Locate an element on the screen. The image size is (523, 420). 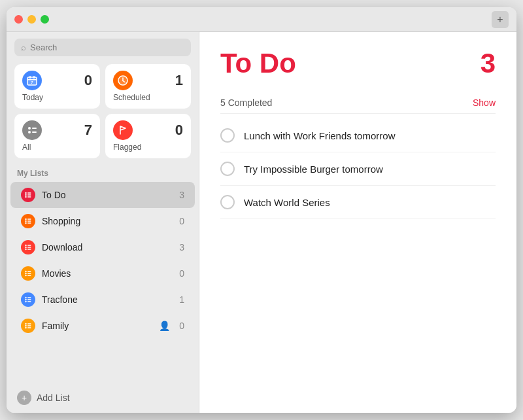
sidebar-item-tracfone: Tracfone 1 is located at coordinates (103, 300).